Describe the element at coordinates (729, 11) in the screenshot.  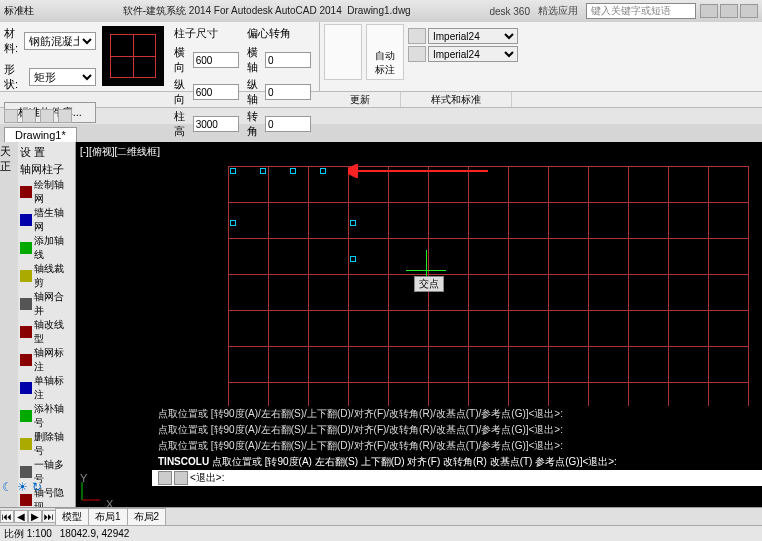
I see `maximize-button` at that location.